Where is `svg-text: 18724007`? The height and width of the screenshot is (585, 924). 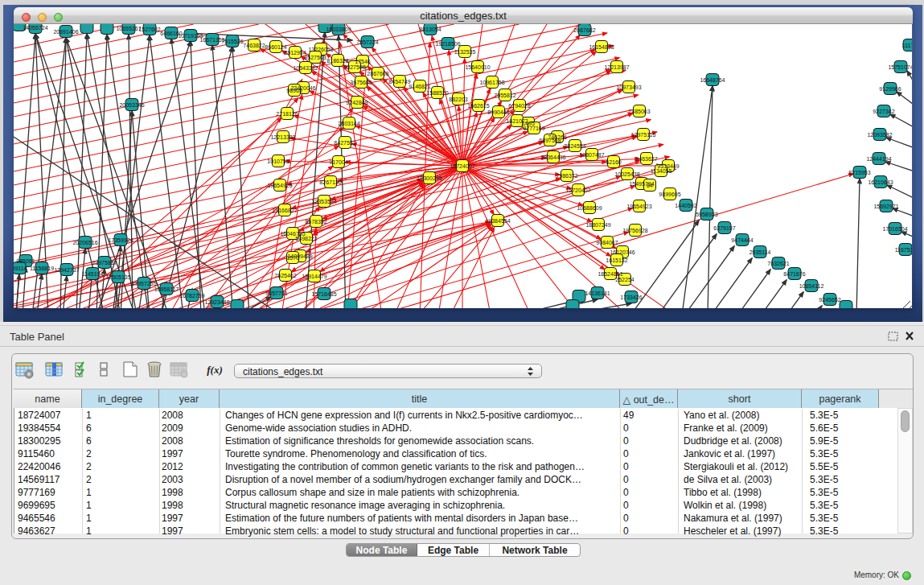 svg-text: 18724007 is located at coordinates (462, 166).